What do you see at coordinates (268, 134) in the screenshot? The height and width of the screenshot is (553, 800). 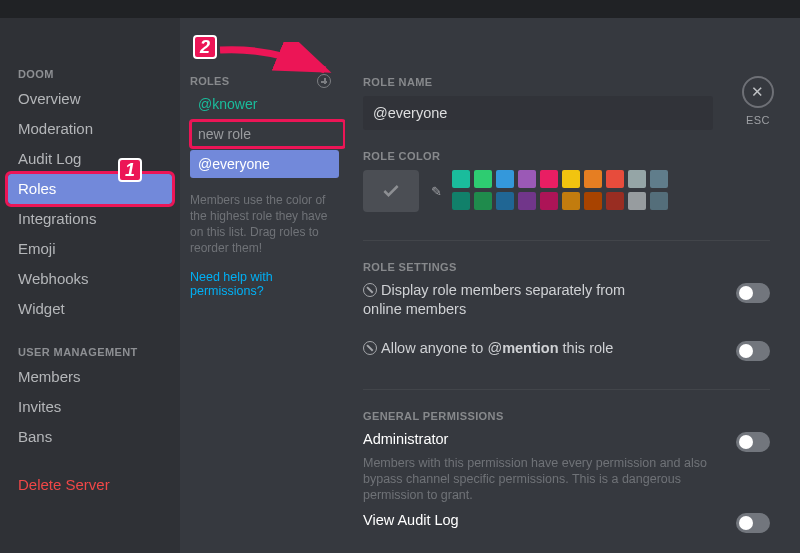 I see `role-item-new-role: new role` at bounding box center [268, 134].